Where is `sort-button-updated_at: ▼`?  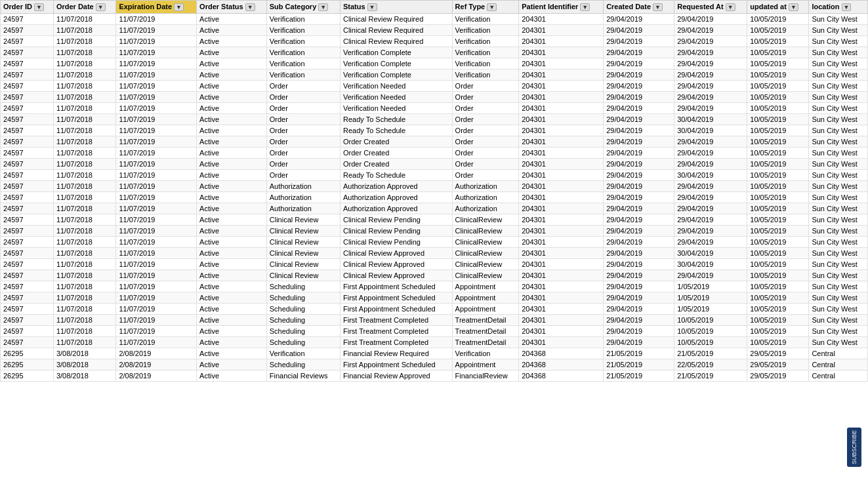
sort-button-updated_at: ▼ is located at coordinates (794, 7).